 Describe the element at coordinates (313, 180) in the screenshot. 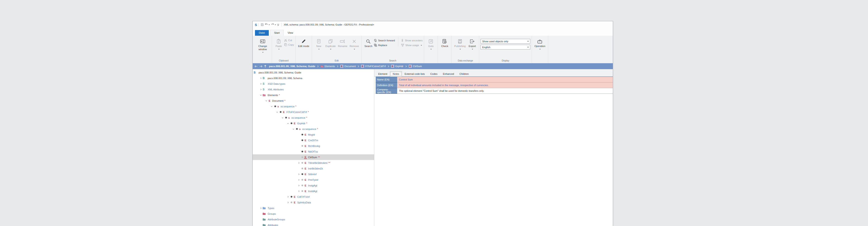

I see `tree-item: EPmtTpInf` at that location.